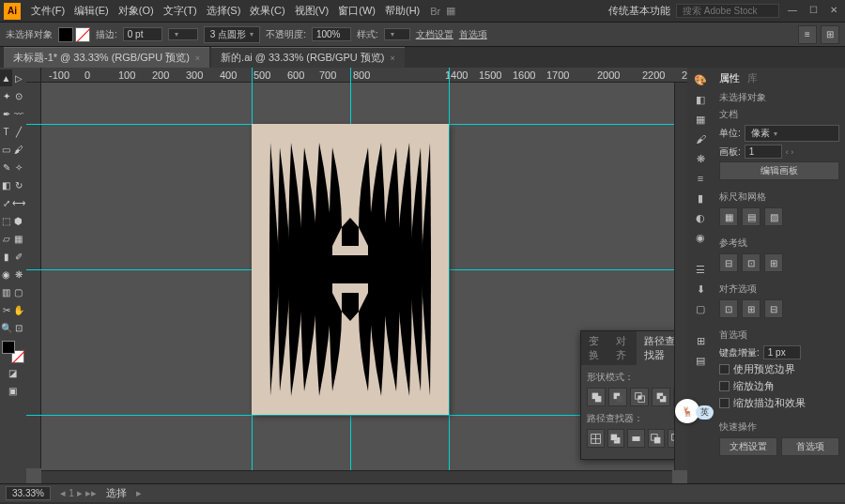 This screenshot has height=504, width=845. What do you see at coordinates (19, 131) in the screenshot?
I see `line-tool: ╱` at bounding box center [19, 131].